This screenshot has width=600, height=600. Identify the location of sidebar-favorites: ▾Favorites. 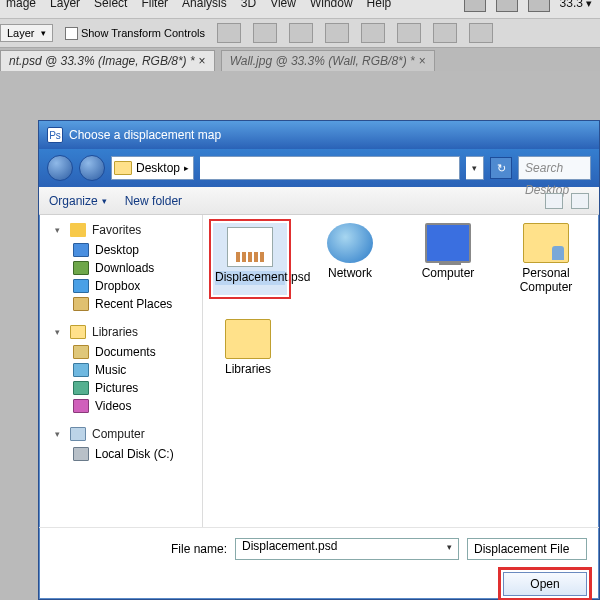
(120, 231).